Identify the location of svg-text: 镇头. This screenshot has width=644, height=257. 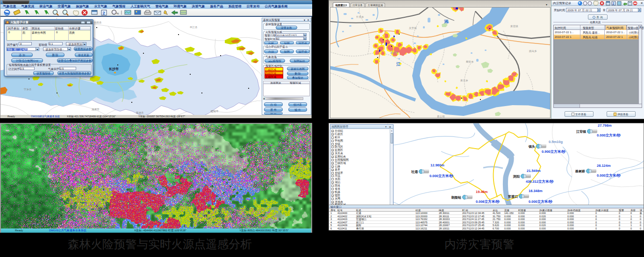
(532, 147).